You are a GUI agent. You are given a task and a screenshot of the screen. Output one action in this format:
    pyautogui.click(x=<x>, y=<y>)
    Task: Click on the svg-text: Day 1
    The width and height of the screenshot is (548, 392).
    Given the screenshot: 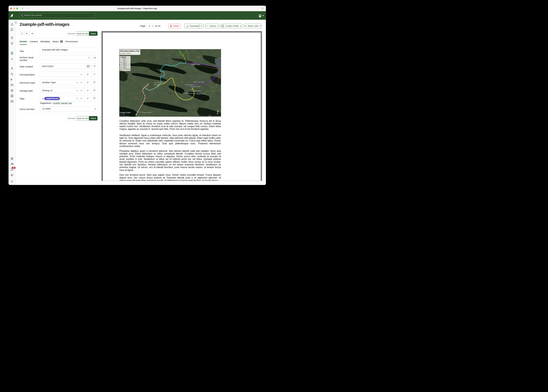 What is the action you would take?
    pyautogui.click(x=125, y=59)
    